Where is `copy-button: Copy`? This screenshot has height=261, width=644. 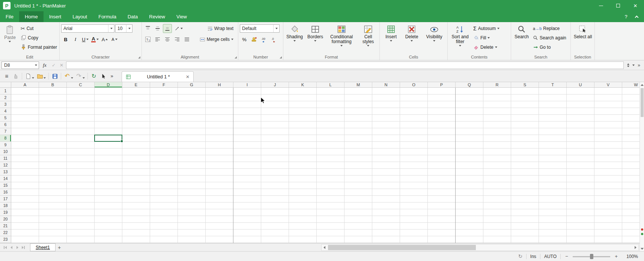
copy-button: Copy is located at coordinates (39, 38).